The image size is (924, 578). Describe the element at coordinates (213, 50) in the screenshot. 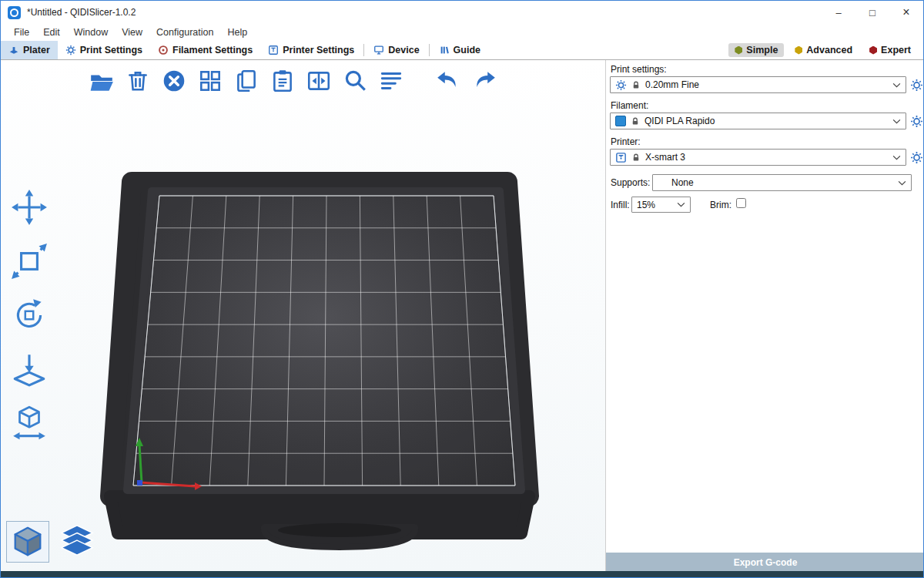

I see `tab-filament-settings-label: Filament Settings` at that location.